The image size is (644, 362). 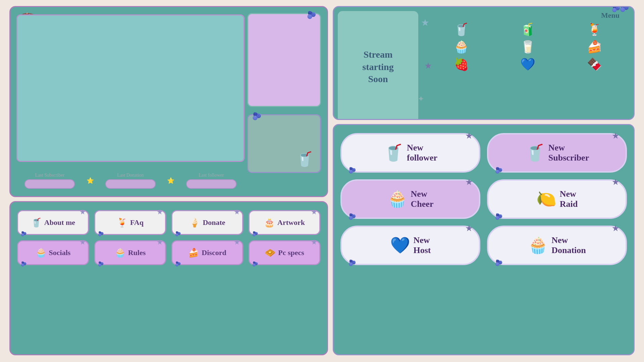 I want to click on new-host-icon: 💙, so click(x=400, y=245).